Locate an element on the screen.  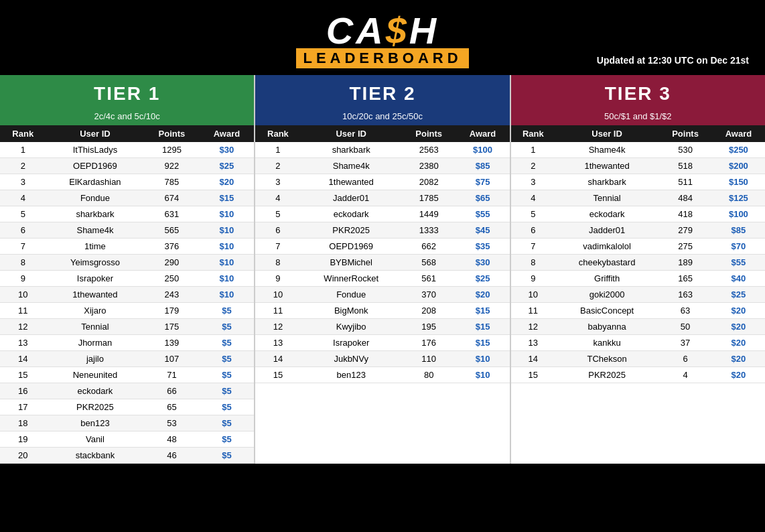
rank-cell: 15 is located at coordinates (23, 375).